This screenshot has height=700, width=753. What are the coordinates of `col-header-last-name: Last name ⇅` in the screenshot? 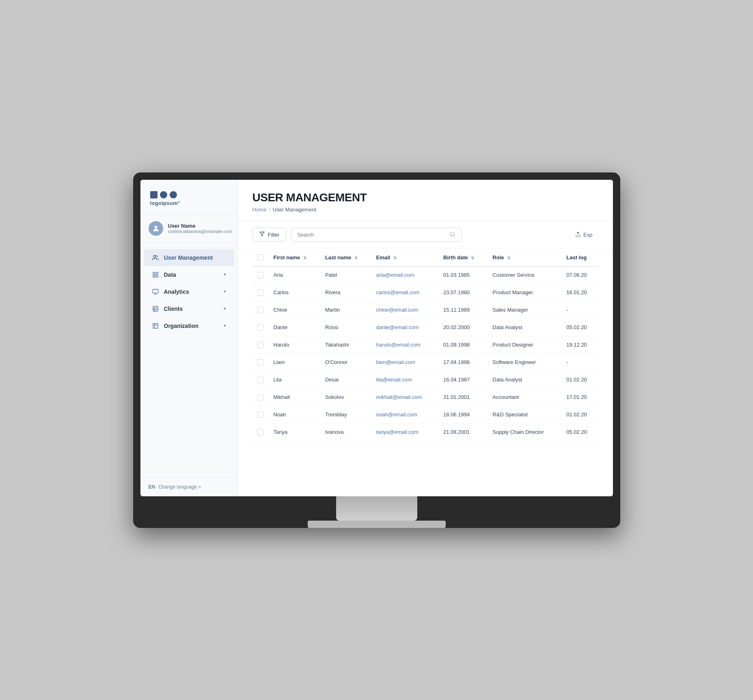 It's located at (346, 257).